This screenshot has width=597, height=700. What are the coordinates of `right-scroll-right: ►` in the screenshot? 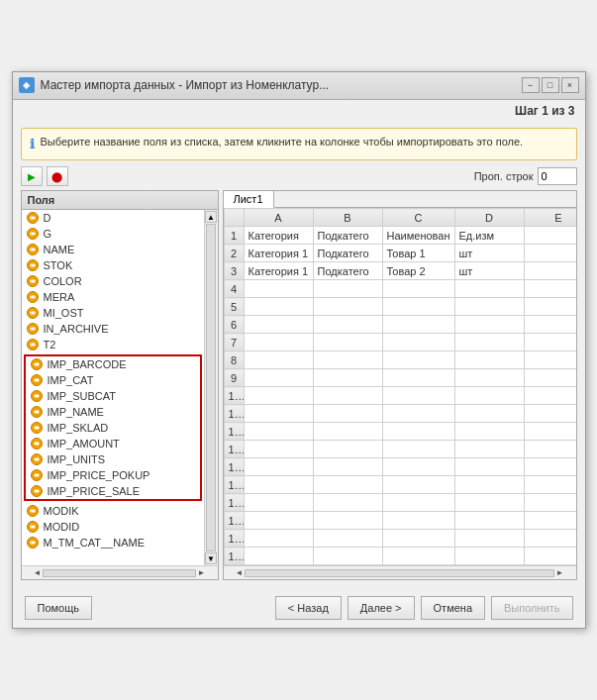 It's located at (560, 572).